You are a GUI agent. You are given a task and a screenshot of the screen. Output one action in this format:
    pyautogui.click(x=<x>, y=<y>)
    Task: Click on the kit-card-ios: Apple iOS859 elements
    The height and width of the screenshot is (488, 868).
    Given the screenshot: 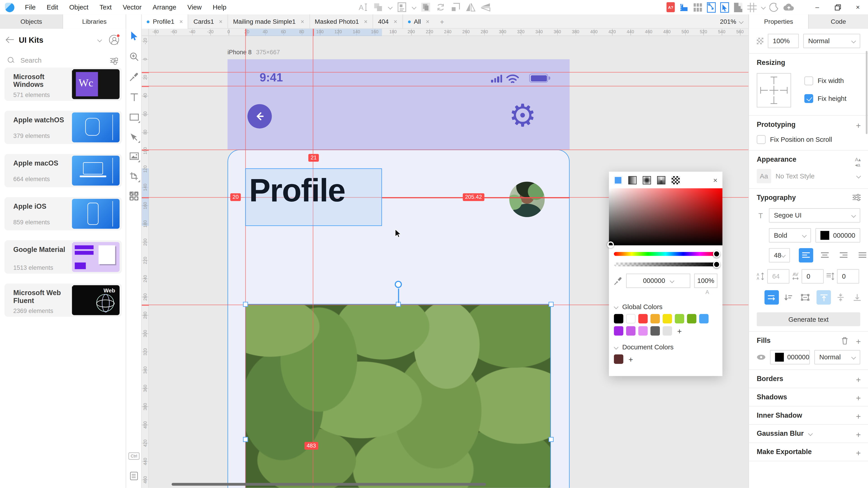 What is the action you would take?
    pyautogui.click(x=63, y=214)
    